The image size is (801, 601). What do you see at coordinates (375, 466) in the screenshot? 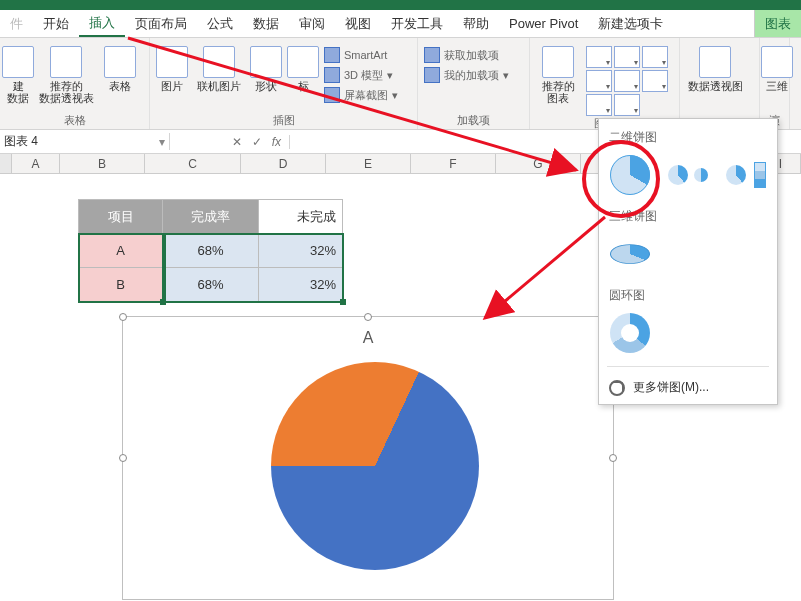
I see `pie-chart` at bounding box center [375, 466].